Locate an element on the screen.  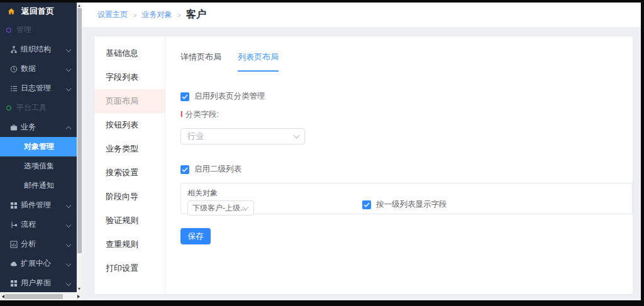
sidebar-item-option-values: 选项值集 is located at coordinates (38, 166).